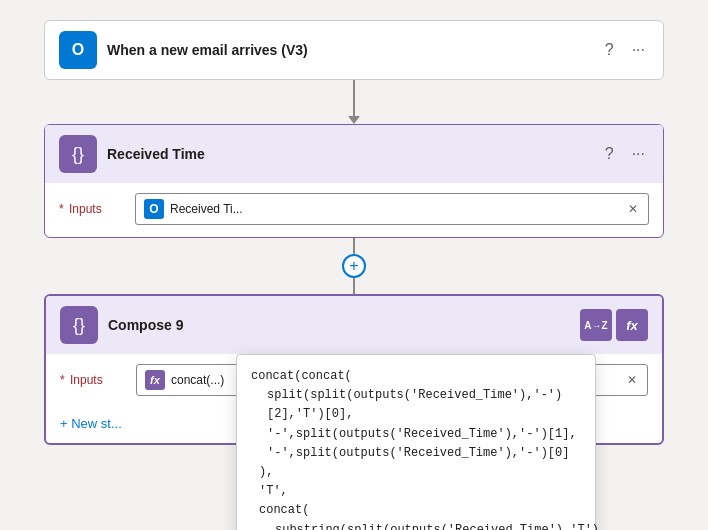 The width and height of the screenshot is (708, 530). What do you see at coordinates (416, 434) in the screenshot?
I see `formula-line-3: '-',split(outputs('Received_Time'),'-')[…` at bounding box center [416, 434].